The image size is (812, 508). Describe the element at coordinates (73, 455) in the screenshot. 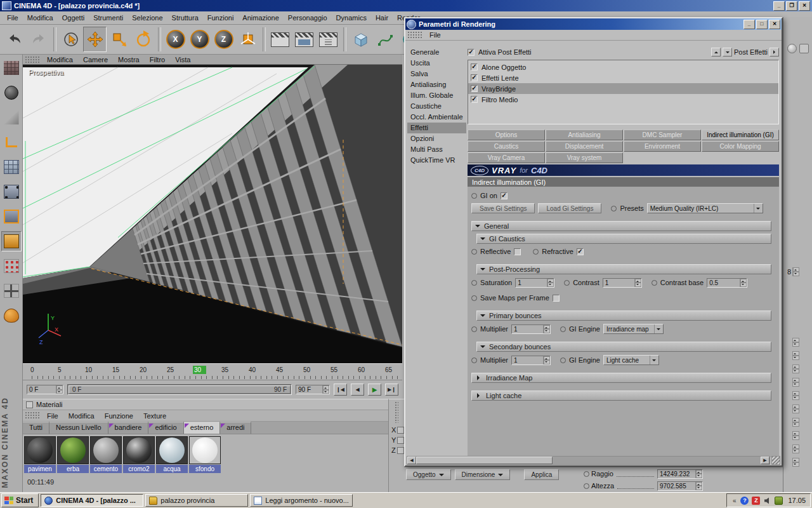

I see `material-item: erba` at that location.